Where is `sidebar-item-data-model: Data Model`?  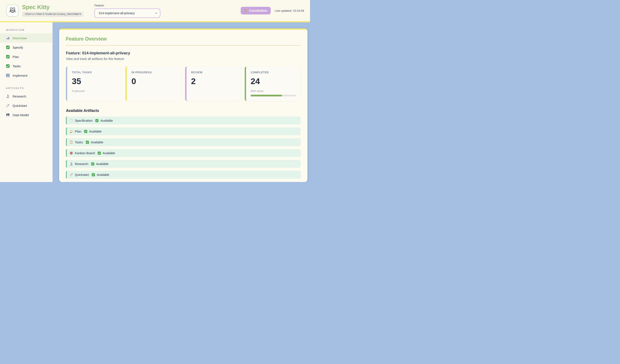 sidebar-item-data-model: Data Model is located at coordinates (26, 115).